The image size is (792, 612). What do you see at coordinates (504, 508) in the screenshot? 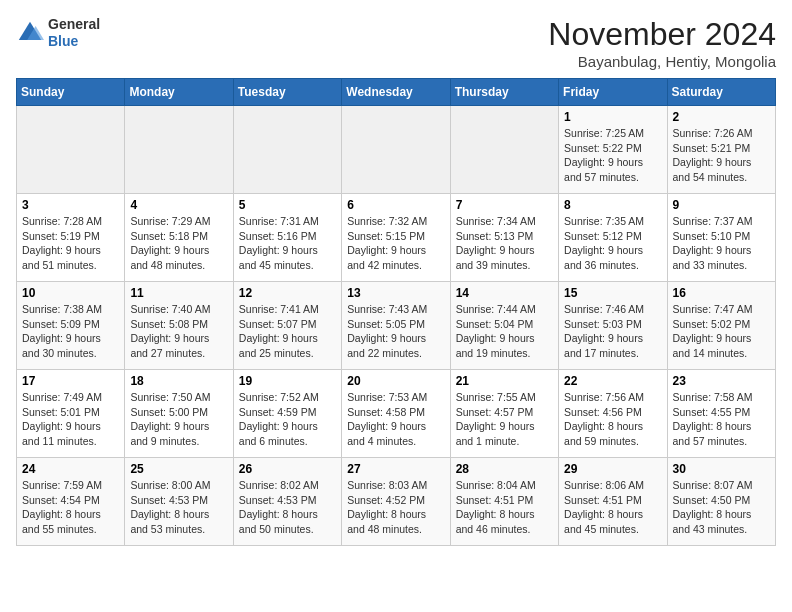
I see `day-info: Sunrise: 8:04 AMSunset: 4:51 PMDaylight:…` at bounding box center [504, 508].